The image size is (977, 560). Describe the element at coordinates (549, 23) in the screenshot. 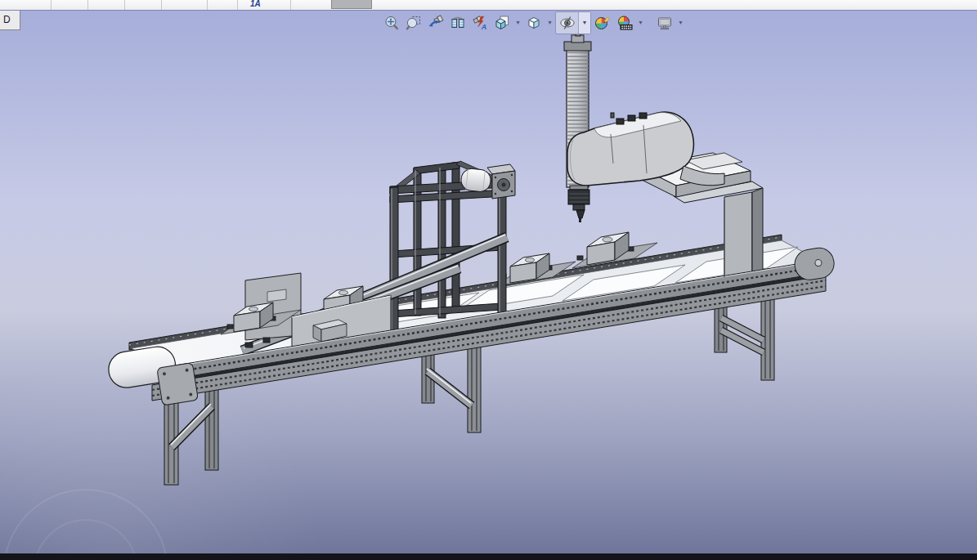

I see `display-style-dropdown: ▾` at that location.